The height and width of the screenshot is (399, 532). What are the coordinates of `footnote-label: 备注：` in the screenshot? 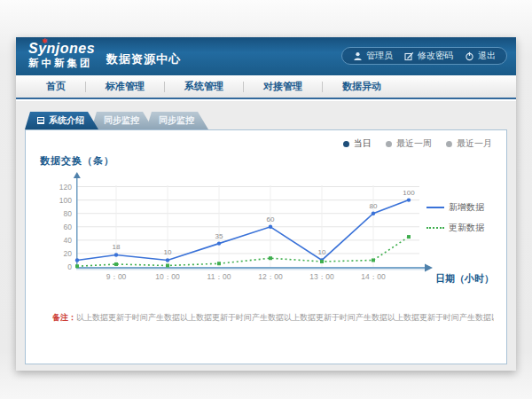 It's located at (64, 317).